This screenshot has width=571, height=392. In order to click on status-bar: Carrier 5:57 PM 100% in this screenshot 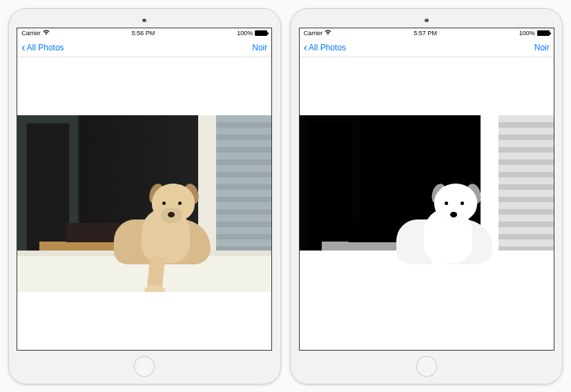, I will do `click(427, 33)`.